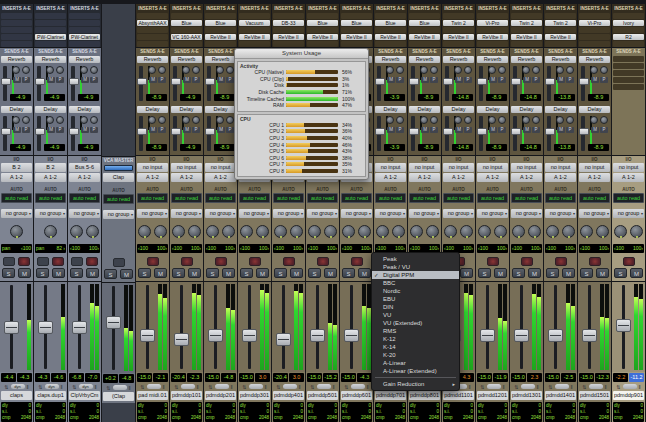 This screenshot has width=646, height=422. What do you see at coordinates (564, 98) in the screenshot?
I see `send-level-value: -13.8` at bounding box center [564, 98].